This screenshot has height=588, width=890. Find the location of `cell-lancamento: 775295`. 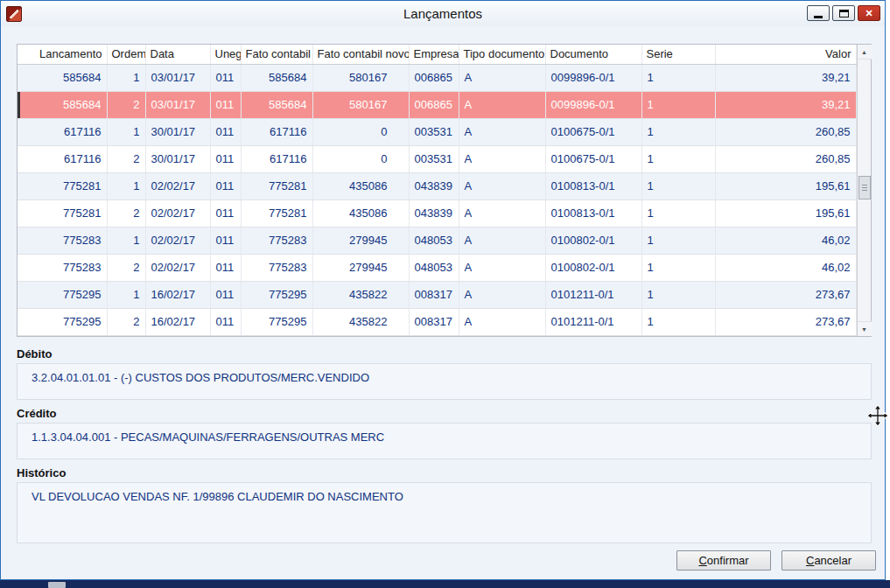

cell-lancamento: 775295 is located at coordinates (62, 322).